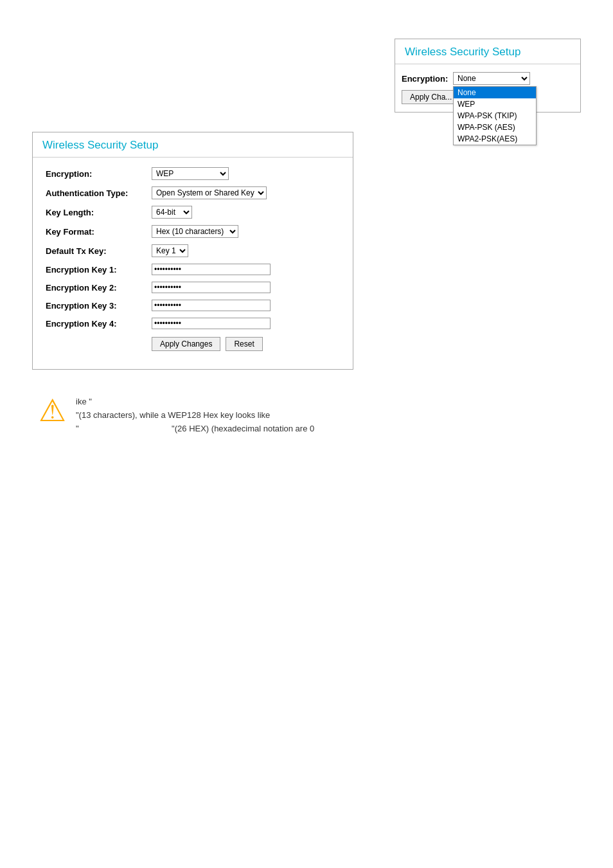 The height and width of the screenshot is (868, 613). Describe the element at coordinates (193, 231) in the screenshot. I see `key-format-row: Key Format: Hex (10 characters) ASCII (5…` at that location.